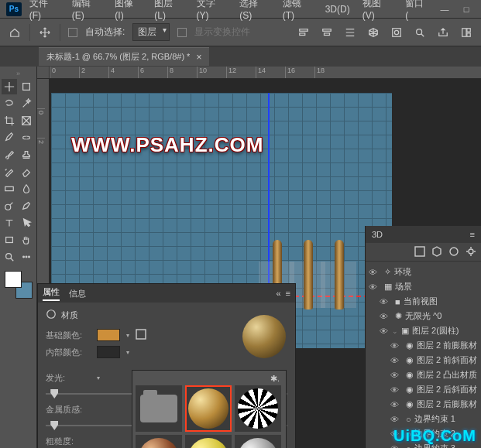 Image resolution: width=481 pixels, height=448 pixels. What do you see at coordinates (258, 409) in the screenshot?
I see `material-preset-checker` at bounding box center [258, 409].